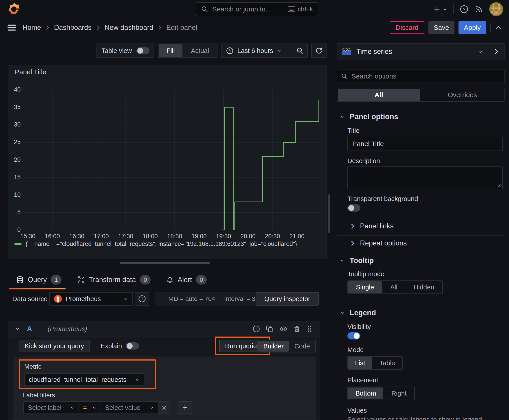 The height and width of the screenshot is (420, 509). What do you see at coordinates (257, 9) in the screenshot?
I see `global-search-input: Search or jump to... ctrl+k` at bounding box center [257, 9].